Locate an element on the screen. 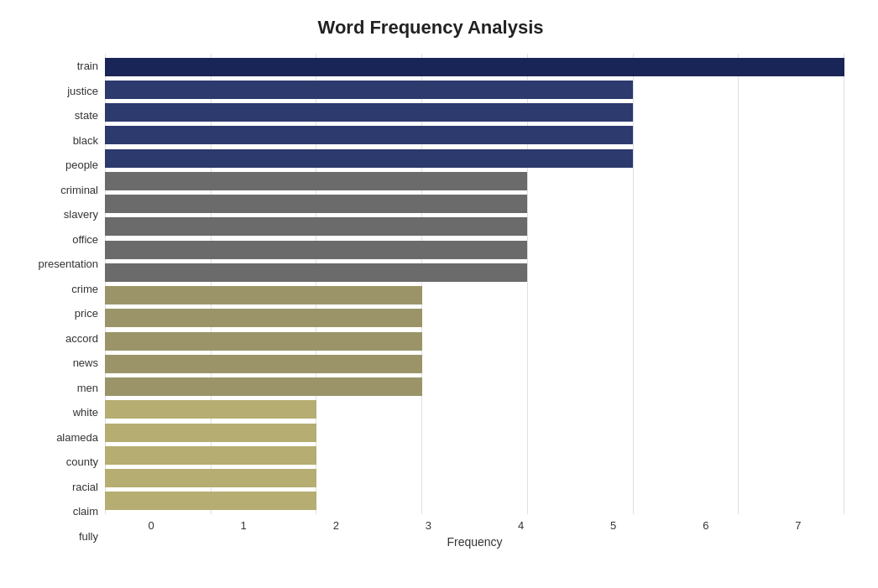  x-axis-area: 01234567 Frequency is located at coordinates (475, 532).